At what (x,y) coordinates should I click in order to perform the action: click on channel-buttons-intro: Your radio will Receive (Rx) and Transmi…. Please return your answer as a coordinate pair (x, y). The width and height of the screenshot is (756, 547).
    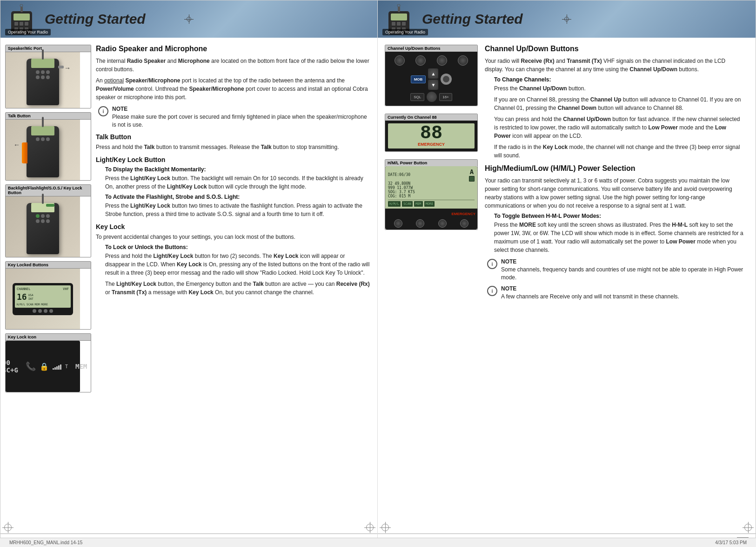
    Looking at the image, I should click on (614, 65).